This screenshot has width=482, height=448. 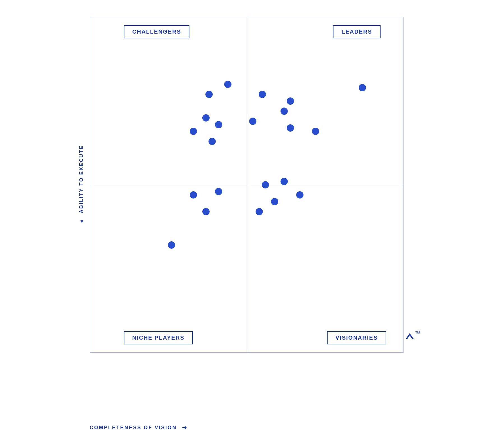 What do you see at coordinates (418, 333) in the screenshot?
I see `tm-text: TM` at bounding box center [418, 333].